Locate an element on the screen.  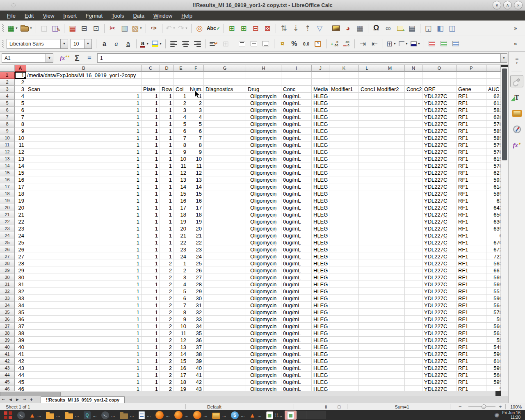
cell-K13 is located at coordinates (344, 159).